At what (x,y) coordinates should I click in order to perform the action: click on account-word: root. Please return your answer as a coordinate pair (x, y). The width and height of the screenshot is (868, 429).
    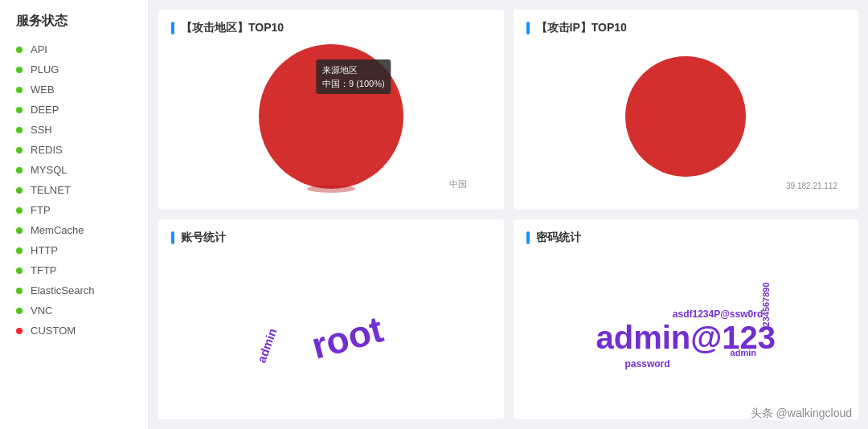
    Looking at the image, I should click on (346, 337).